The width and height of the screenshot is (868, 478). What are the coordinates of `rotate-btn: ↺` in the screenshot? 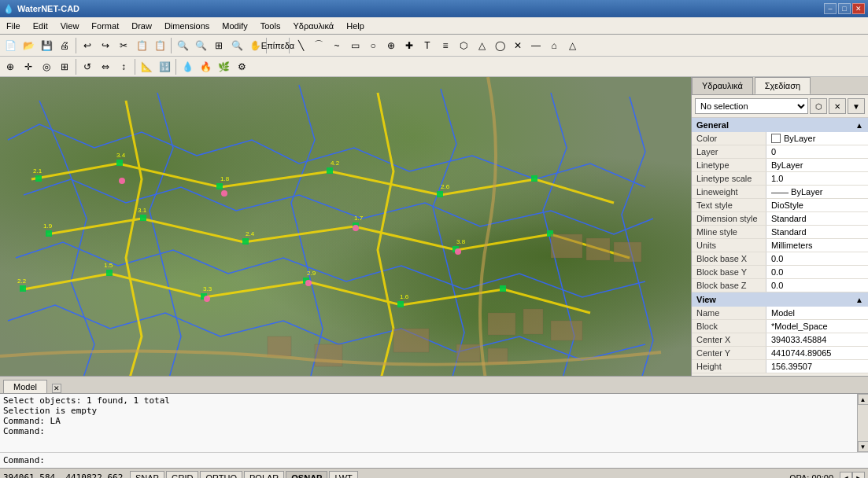 It's located at (87, 67).